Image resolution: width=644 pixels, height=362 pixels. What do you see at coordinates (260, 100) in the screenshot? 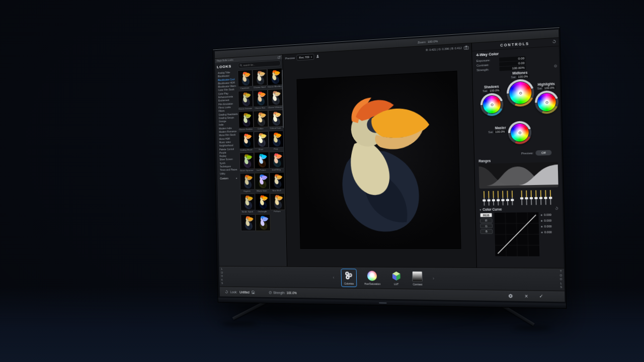
I see `look-thumbnail: Classic Neo` at bounding box center [260, 100].